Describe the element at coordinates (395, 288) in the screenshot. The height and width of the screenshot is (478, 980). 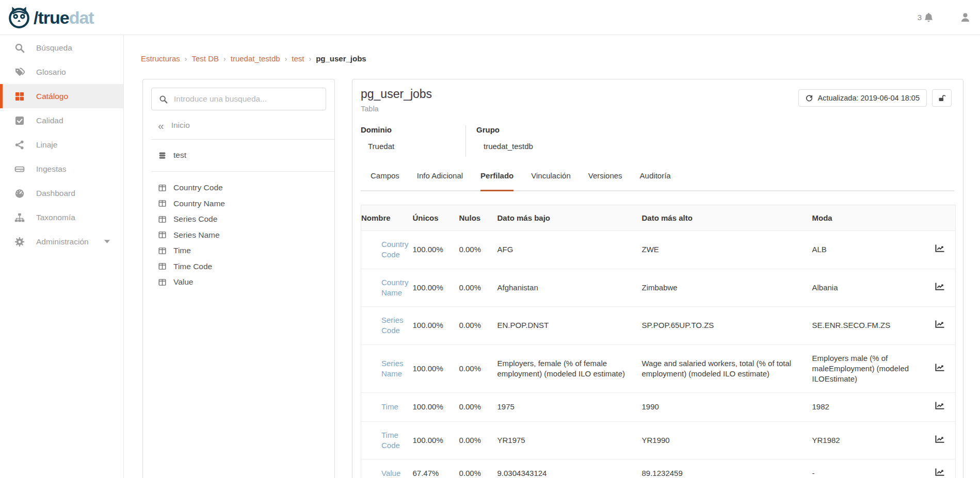
I see `field-link: Country Name` at that location.